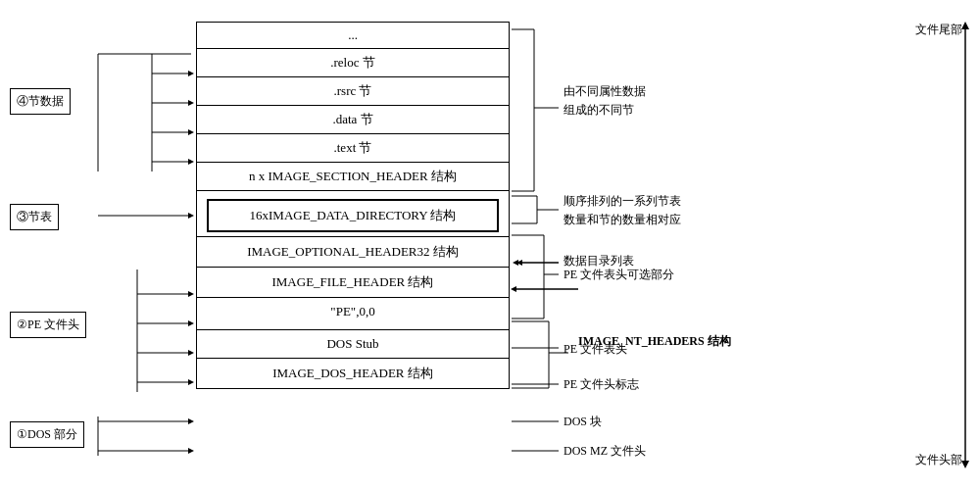  What do you see at coordinates (353, 35) in the screenshot?
I see `row-ellipsis: ...` at bounding box center [353, 35].